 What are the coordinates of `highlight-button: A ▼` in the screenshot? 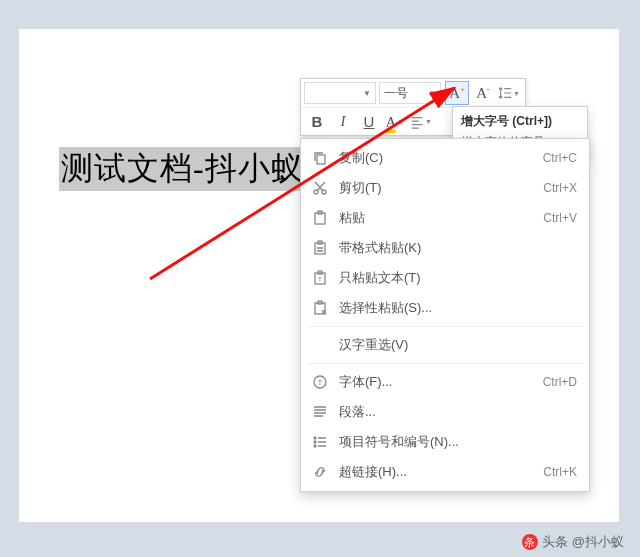 It's located at (395, 122).